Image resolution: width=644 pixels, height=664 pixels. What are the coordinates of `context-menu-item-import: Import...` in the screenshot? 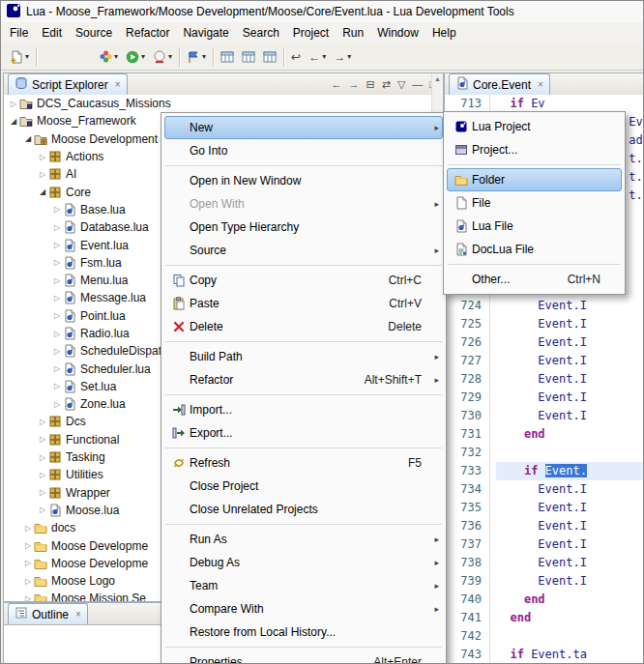 It's located at (304, 410).